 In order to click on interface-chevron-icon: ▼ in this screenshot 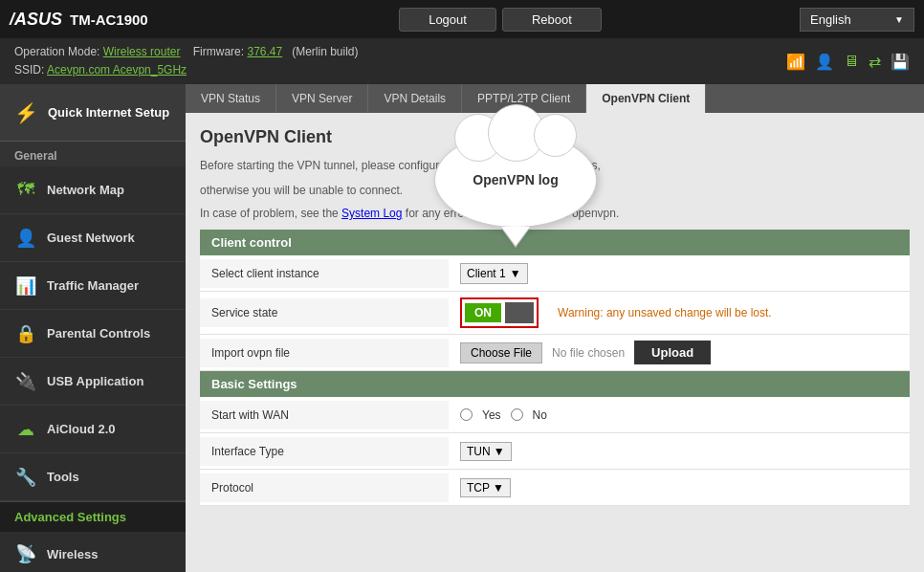, I will do `click(499, 451)`.